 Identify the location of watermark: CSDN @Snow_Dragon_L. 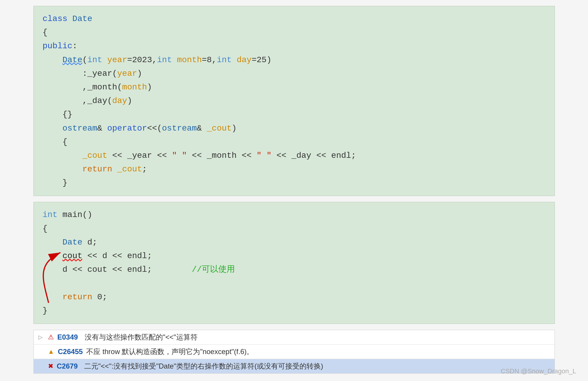
(539, 371).